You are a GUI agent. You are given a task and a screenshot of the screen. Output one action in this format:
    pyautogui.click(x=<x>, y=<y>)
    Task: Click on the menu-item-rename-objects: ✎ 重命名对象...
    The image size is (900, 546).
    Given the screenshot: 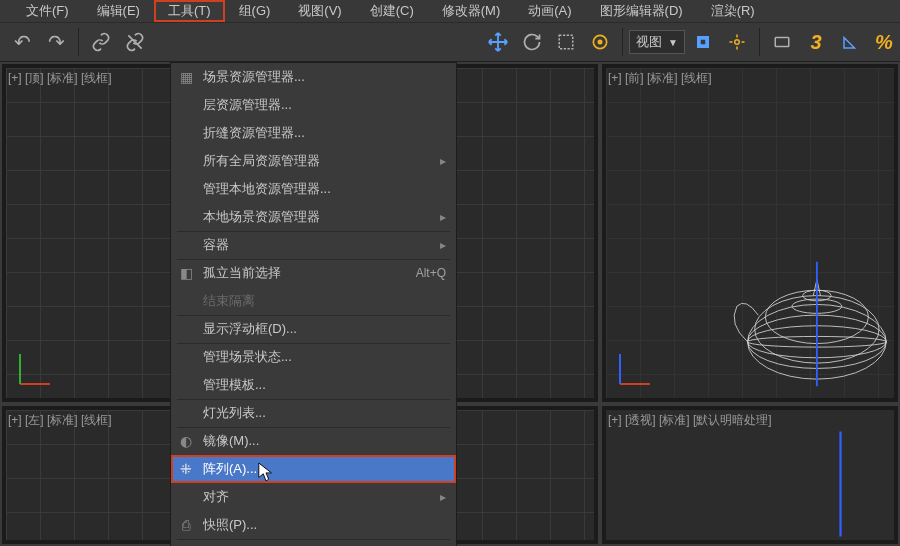 What is the action you would take?
    pyautogui.click(x=314, y=542)
    